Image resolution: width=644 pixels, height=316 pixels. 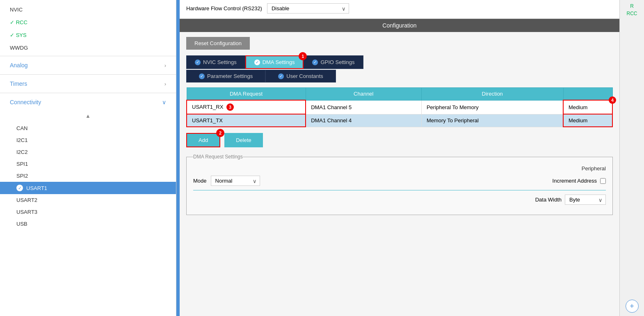 I want to click on sidebar-section-timers: Timers ›, so click(x=88, y=84).